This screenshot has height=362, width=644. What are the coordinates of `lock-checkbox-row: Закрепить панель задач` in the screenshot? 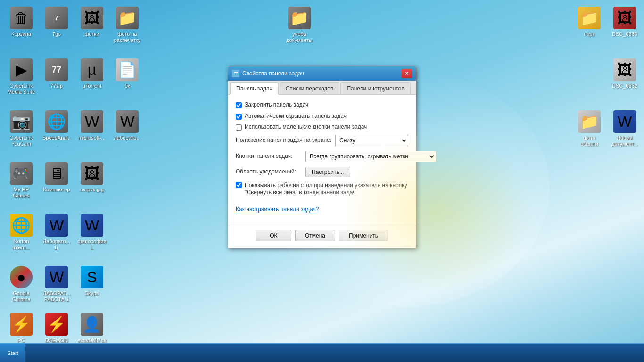 It's located at (322, 105).